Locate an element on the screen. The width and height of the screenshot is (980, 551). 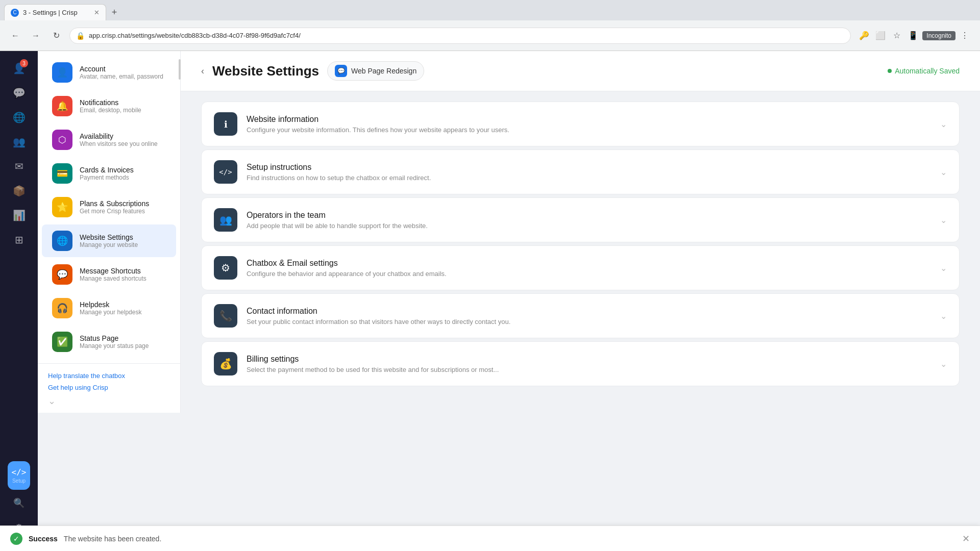
plans-nav-text: Plans & Subscriptions Get more Crisp fea… is located at coordinates (114, 207).